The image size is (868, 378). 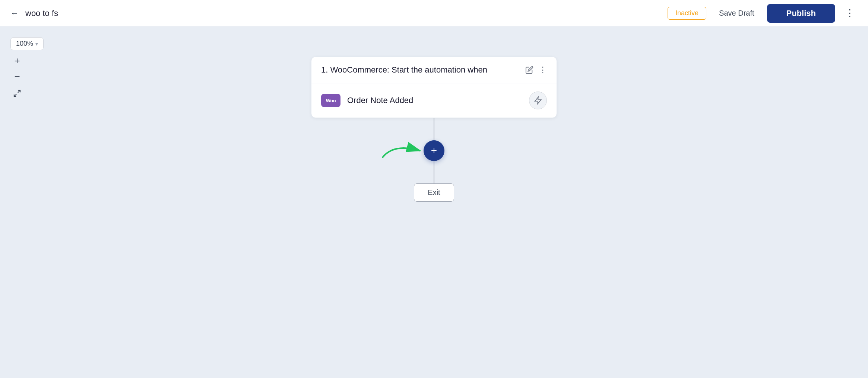 I want to click on workflow-title: woo to fs, so click(x=346, y=13).